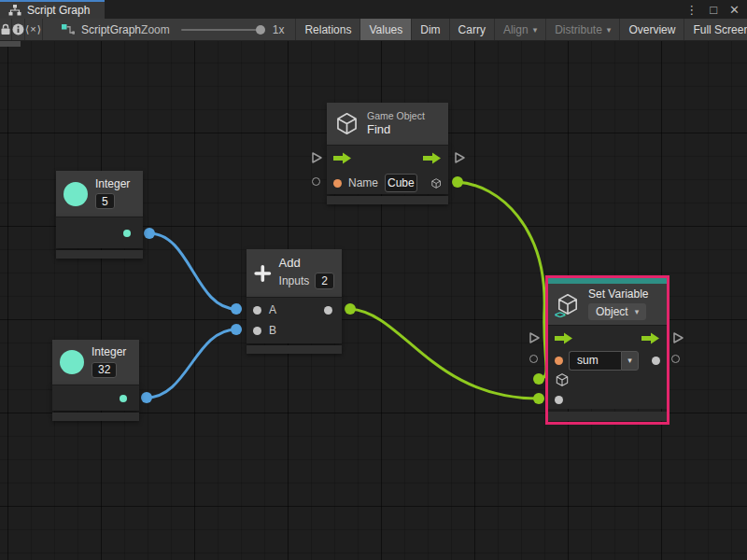 The image size is (747, 560). Describe the element at coordinates (386, 30) in the screenshot. I see `button-label: Values` at that location.